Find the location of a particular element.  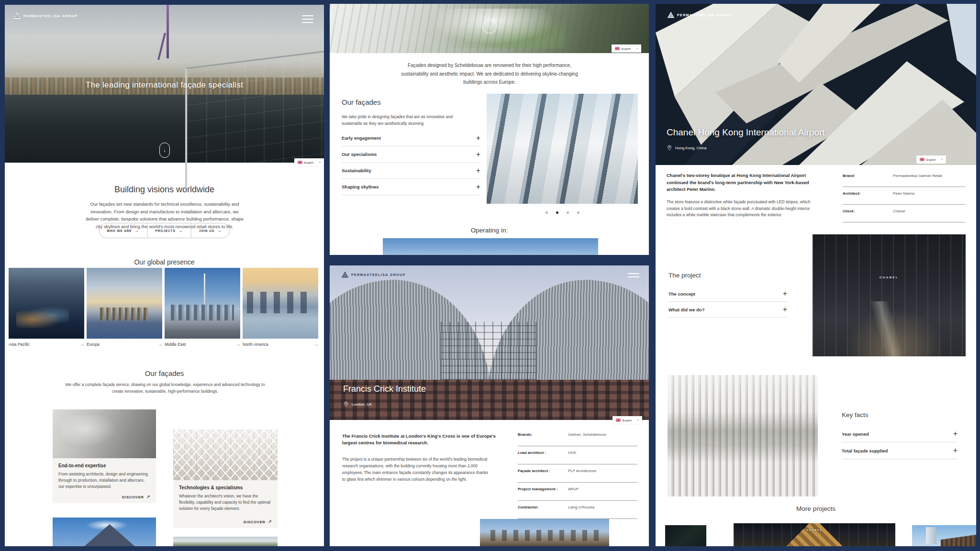

glass-facade-panel is located at coordinates (255, 118).